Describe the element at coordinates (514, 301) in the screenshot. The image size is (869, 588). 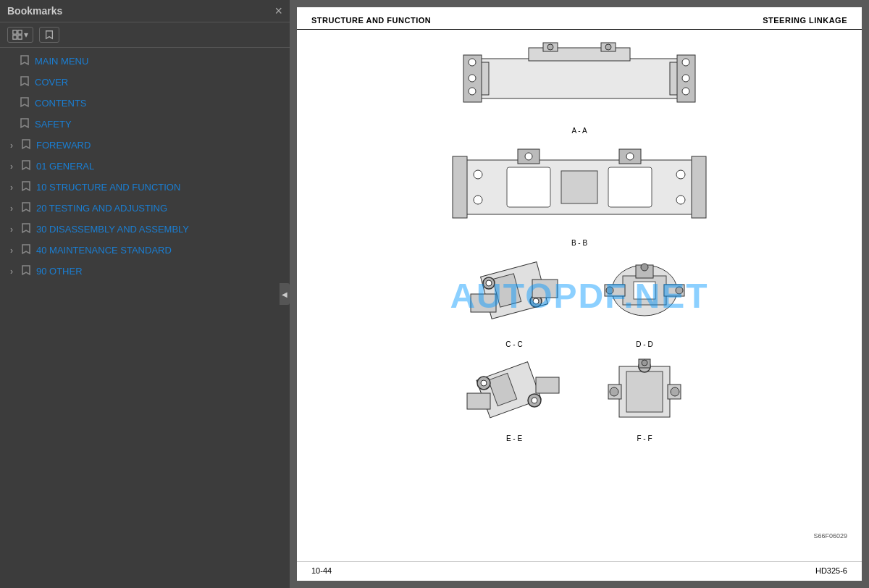
I see `diagram-cc: C - C` at that location.